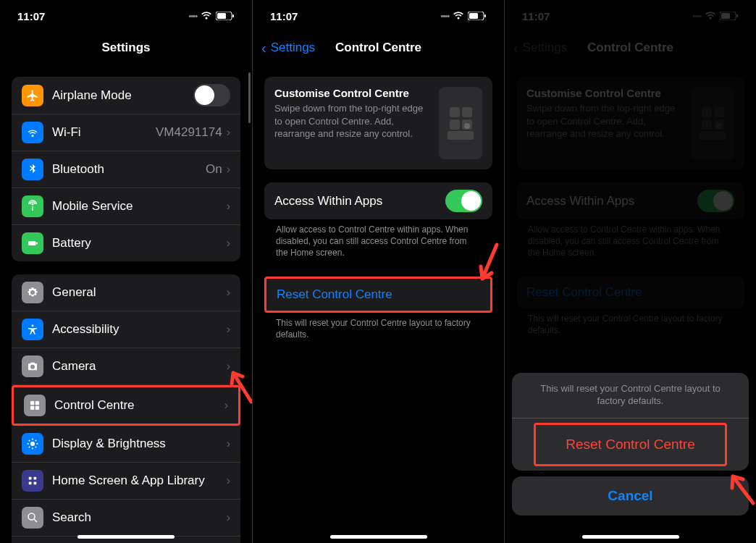 This screenshot has height=543, width=756. What do you see at coordinates (35, 405) in the screenshot?
I see `control-centre-icon` at bounding box center [35, 405].